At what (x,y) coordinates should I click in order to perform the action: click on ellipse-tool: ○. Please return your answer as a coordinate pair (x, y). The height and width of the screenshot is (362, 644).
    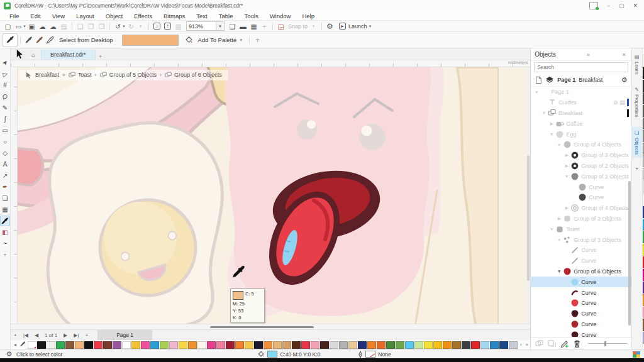
    Looking at the image, I should click on (5, 142).